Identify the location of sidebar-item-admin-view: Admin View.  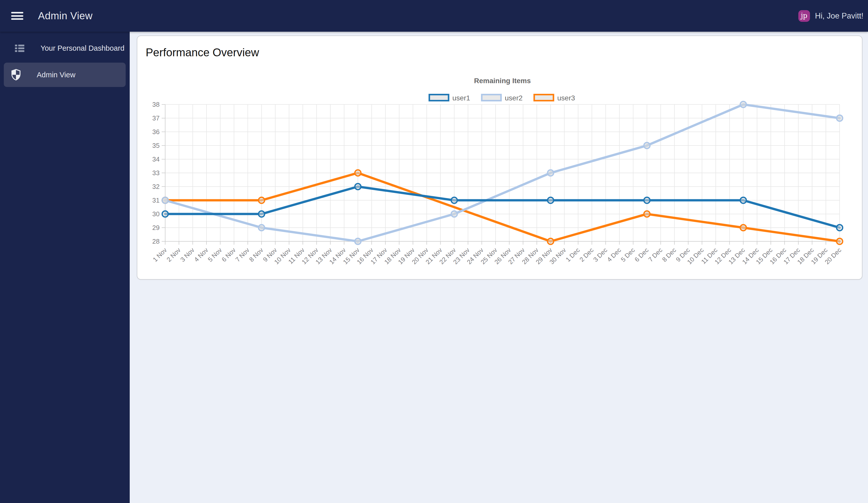
(65, 75).